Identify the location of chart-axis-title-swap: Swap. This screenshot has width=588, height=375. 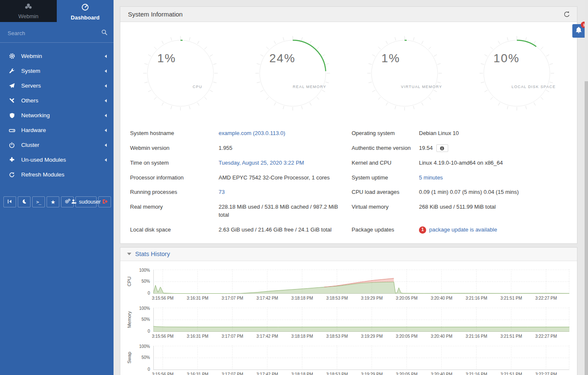
(129, 358).